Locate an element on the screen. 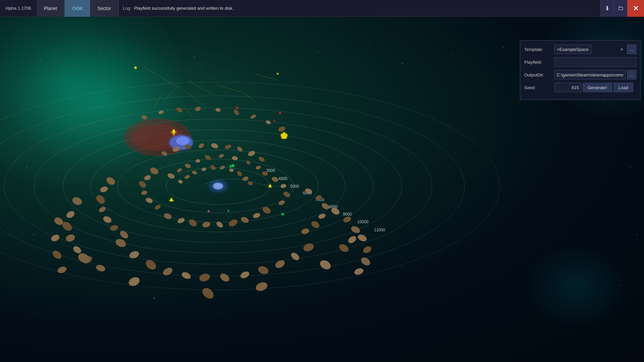  trajectory-path is located at coordinates (245, 183).